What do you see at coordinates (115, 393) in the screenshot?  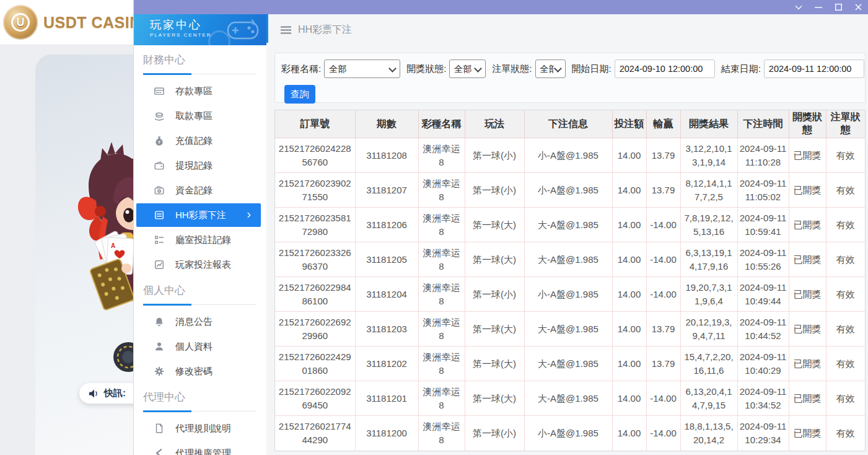 I see `news-ticker-label: 快訊:` at bounding box center [115, 393].